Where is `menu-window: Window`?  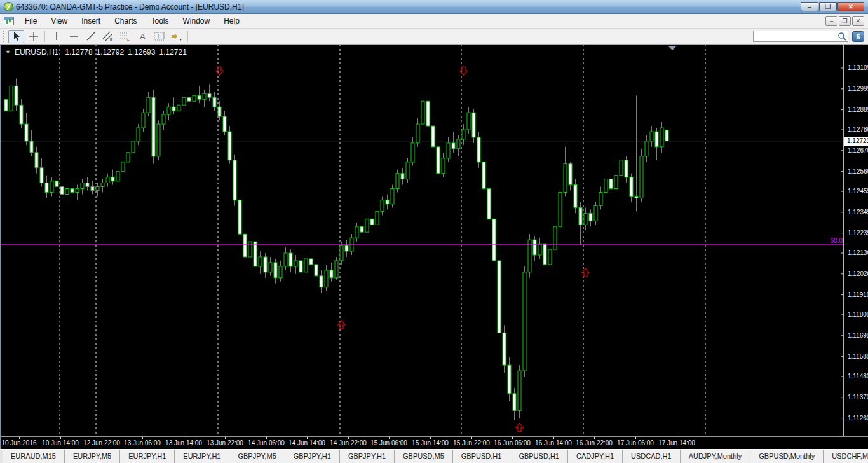
menu-window: Window is located at coordinates (197, 21).